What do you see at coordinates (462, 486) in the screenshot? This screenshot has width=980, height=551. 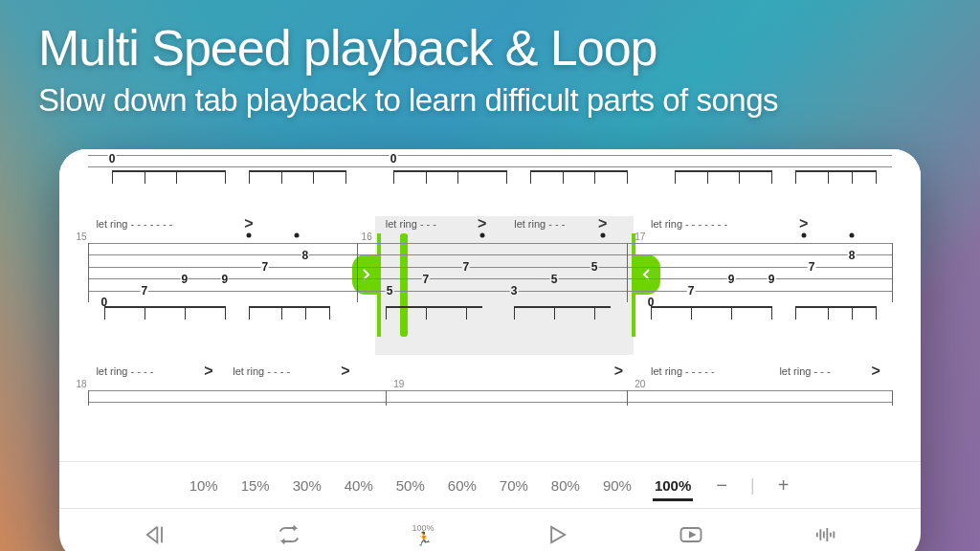 I see `speed-60: 60%` at bounding box center [462, 486].